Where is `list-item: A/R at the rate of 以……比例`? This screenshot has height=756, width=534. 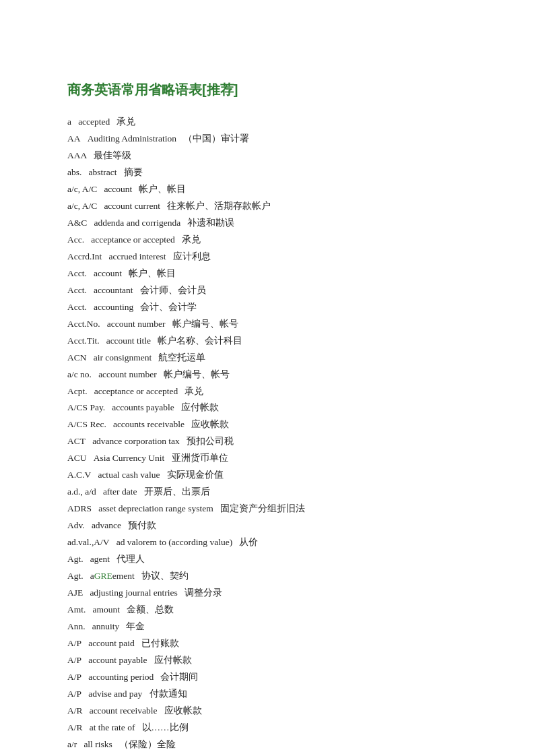
list-item: A/R at the rate of 以……比例 is located at coordinates (267, 728).